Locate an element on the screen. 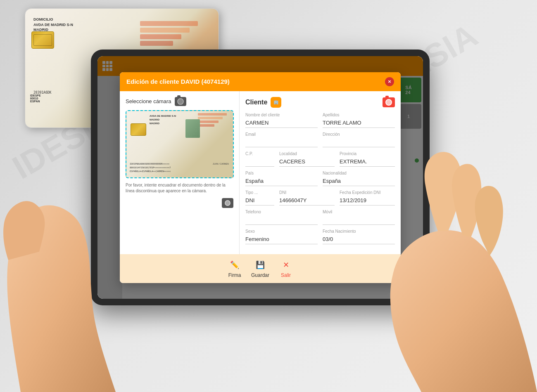  cp-label: C.P. is located at coordinates (260, 153).